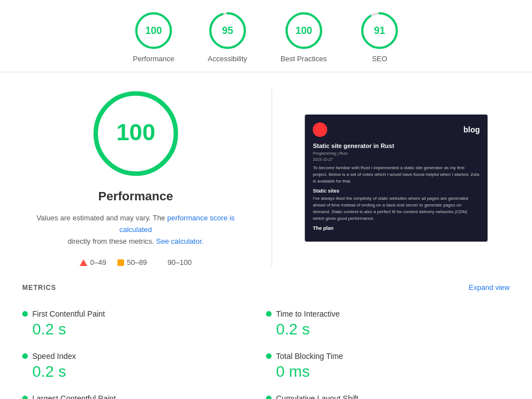 Image resolution: width=532 pixels, height=399 pixels. I want to click on blog-section2-title: The plan, so click(396, 228).